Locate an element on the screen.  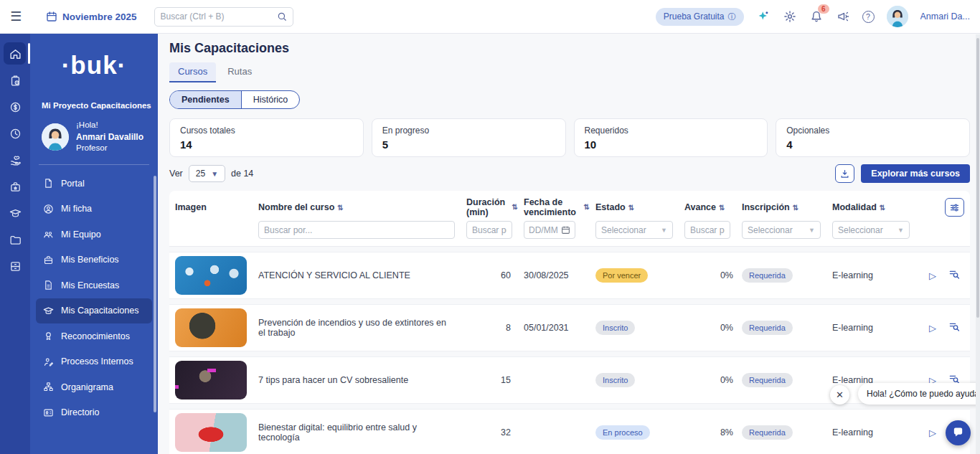
filter-name-input is located at coordinates (357, 230).